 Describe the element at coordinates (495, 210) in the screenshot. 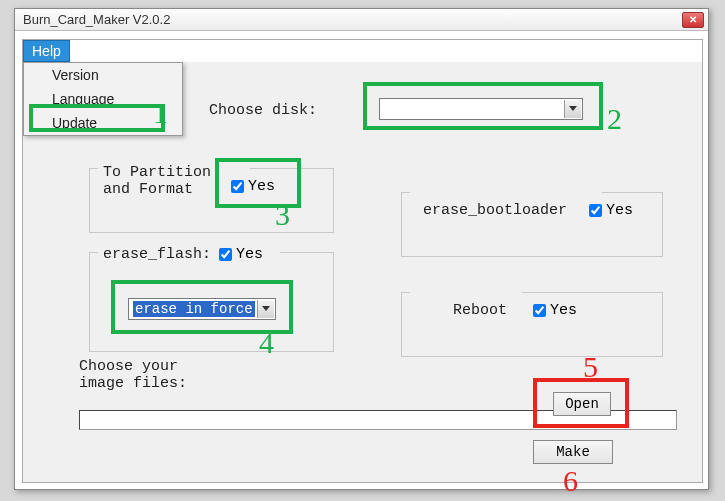

I see `erase-bootloader-label: erase_bootloader` at that location.